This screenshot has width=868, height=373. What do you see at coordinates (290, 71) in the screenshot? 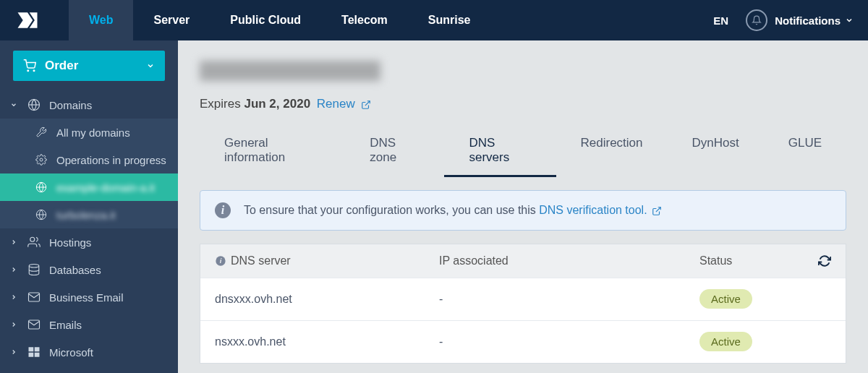
I see `page-title` at bounding box center [290, 71].